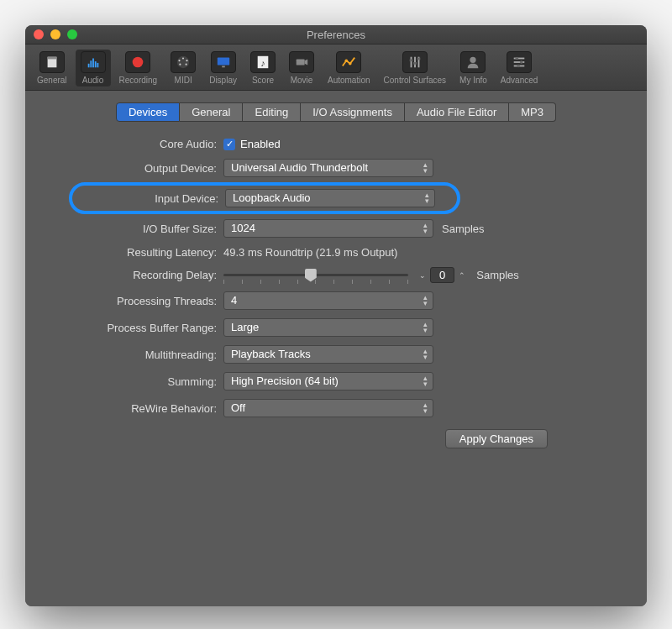 Image resolution: width=672 pixels, height=629 pixels. What do you see at coordinates (223, 81) in the screenshot?
I see `toolbar-label: Display` at bounding box center [223, 81].